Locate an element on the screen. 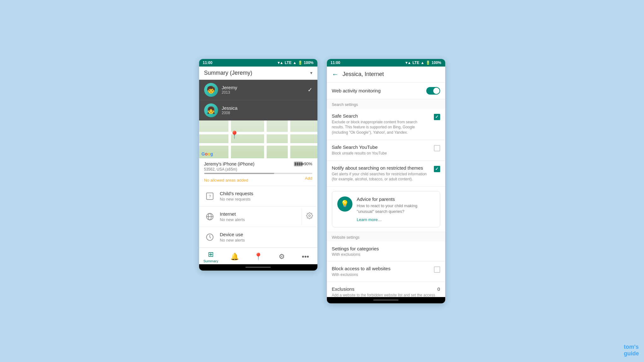 This screenshot has width=644, height=362. signal-icon: ▲ is located at coordinates (295, 63).